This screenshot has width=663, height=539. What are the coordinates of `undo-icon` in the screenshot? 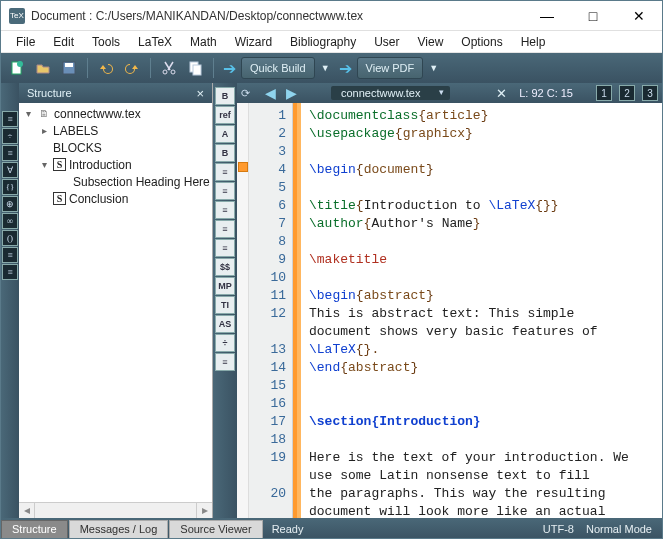 It's located at (106, 68).